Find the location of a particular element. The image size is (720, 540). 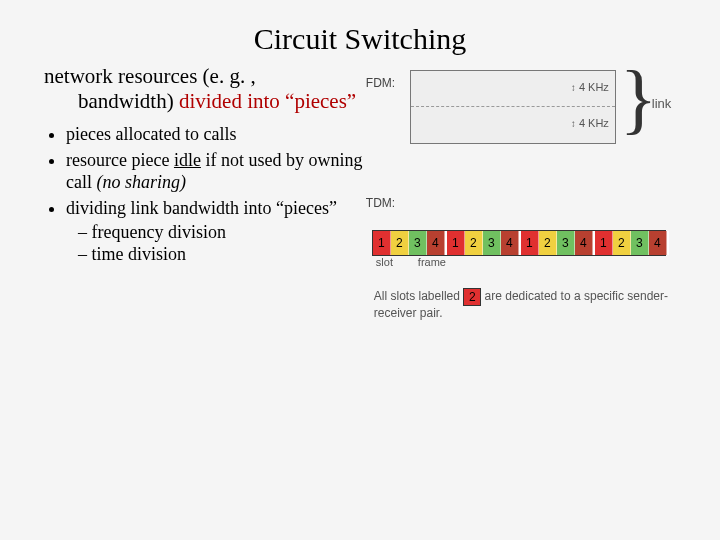

b3: dividing link bandwidth into “pieces” is located at coordinates (202, 208).